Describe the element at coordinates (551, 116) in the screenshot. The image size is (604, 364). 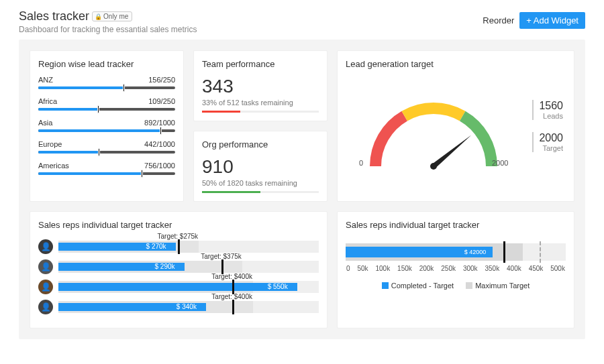
I see `gauge-leads-lab: Leads` at that location.